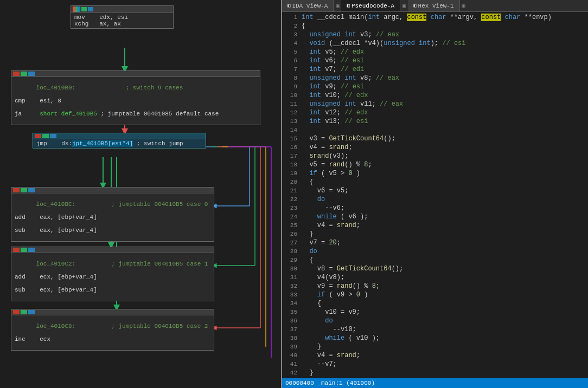 This screenshot has width=588, height=388. What do you see at coordinates (76, 9) in the screenshot?
I see `node-btn-multi` at bounding box center [76, 9].